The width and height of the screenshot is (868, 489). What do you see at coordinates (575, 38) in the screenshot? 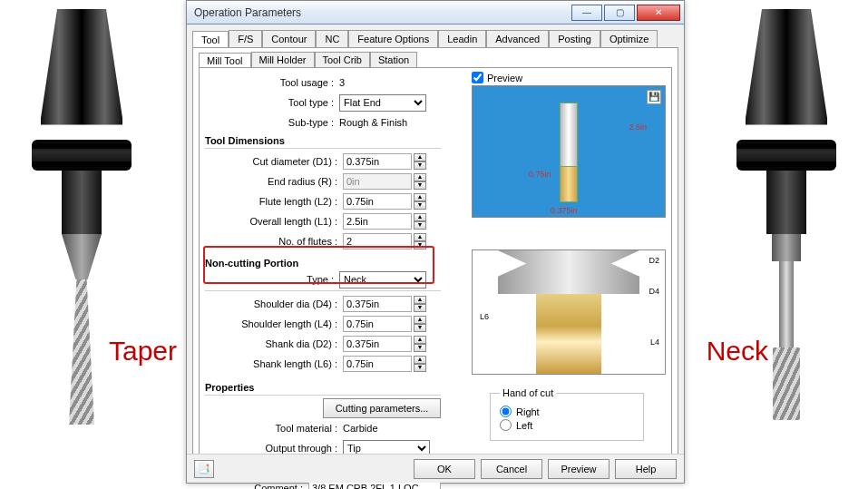
I see `tab-posting: Posting` at bounding box center [575, 38].